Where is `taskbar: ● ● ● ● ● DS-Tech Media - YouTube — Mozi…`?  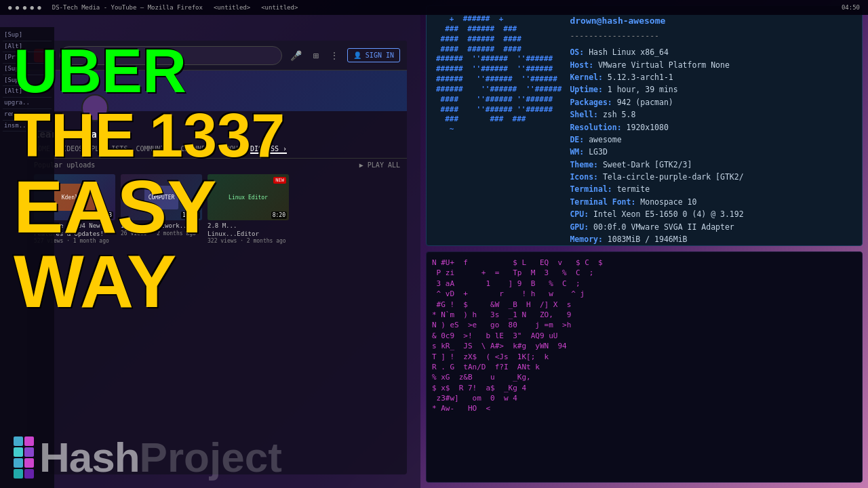 taskbar: ● ● ● ● ● DS-Tech Media - YouTube — Mozi… is located at coordinates (434, 7).